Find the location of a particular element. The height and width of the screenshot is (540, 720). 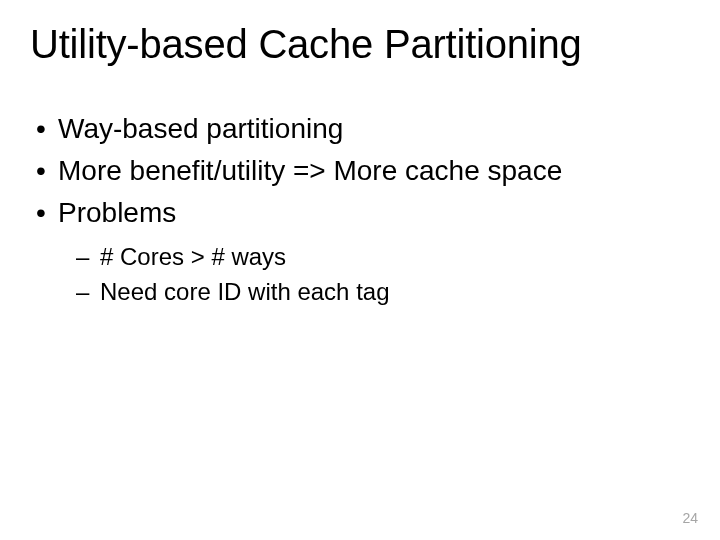

bullet-item: • Problems is located at coordinates (360, 213).